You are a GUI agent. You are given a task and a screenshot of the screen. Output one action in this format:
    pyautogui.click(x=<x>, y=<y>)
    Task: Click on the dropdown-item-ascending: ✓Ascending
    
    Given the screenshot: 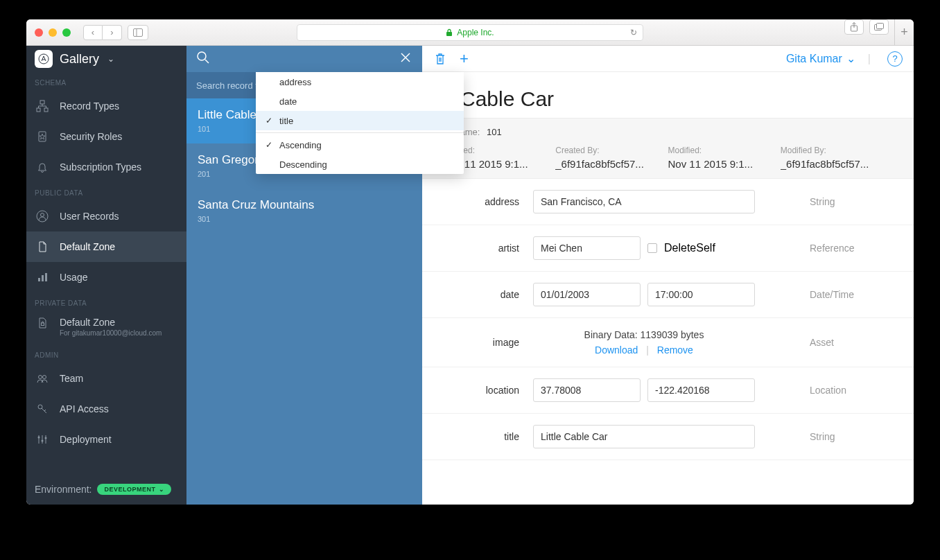 What is the action you would take?
    pyautogui.click(x=360, y=145)
    